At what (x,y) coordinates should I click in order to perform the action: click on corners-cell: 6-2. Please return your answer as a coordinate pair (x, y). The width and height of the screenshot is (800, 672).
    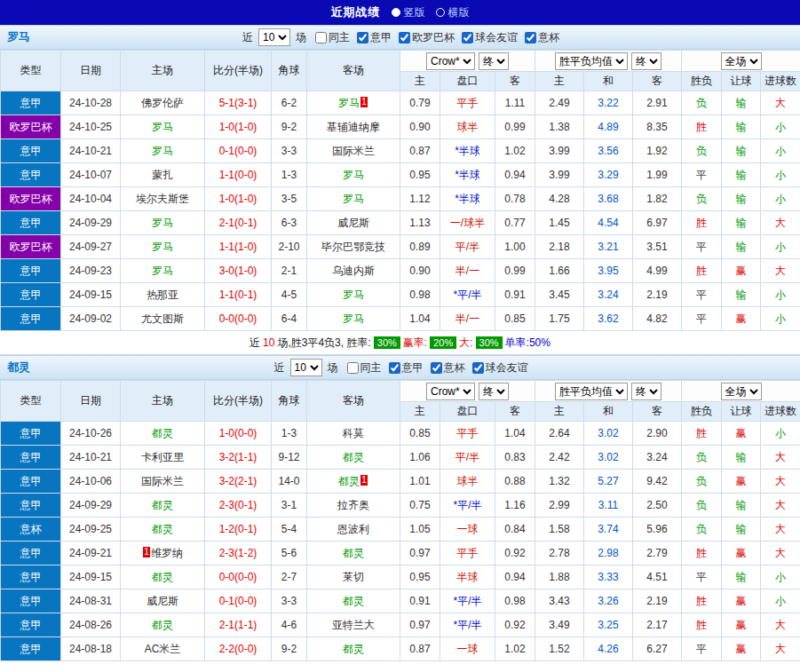
    Looking at the image, I should click on (289, 103).